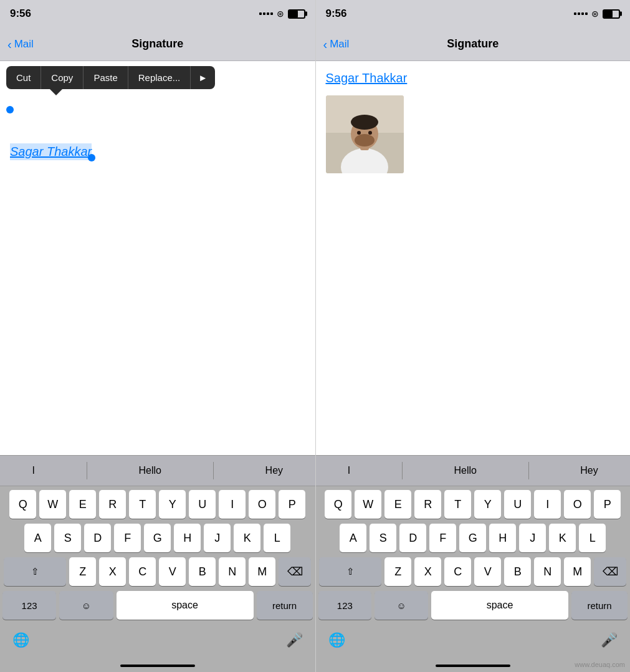  I want to click on key-U-left: U, so click(202, 504).